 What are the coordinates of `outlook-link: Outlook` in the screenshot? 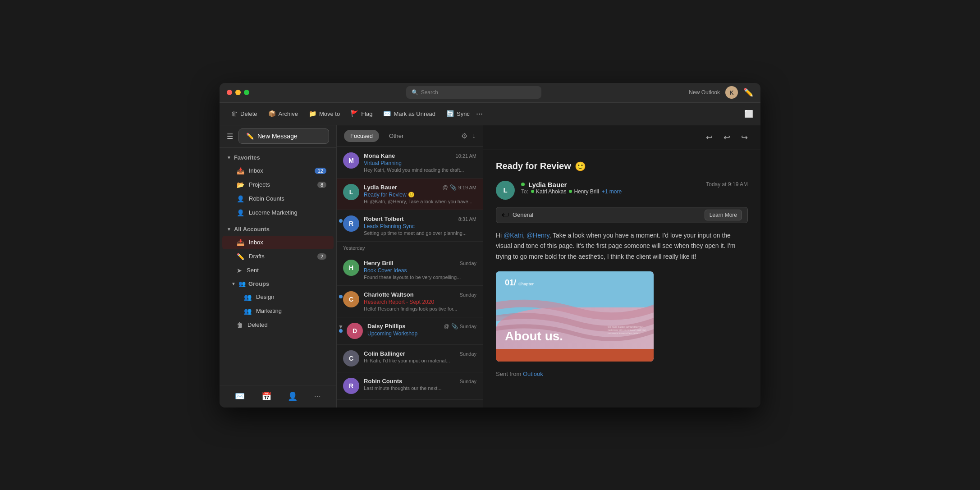 It's located at (533, 374).